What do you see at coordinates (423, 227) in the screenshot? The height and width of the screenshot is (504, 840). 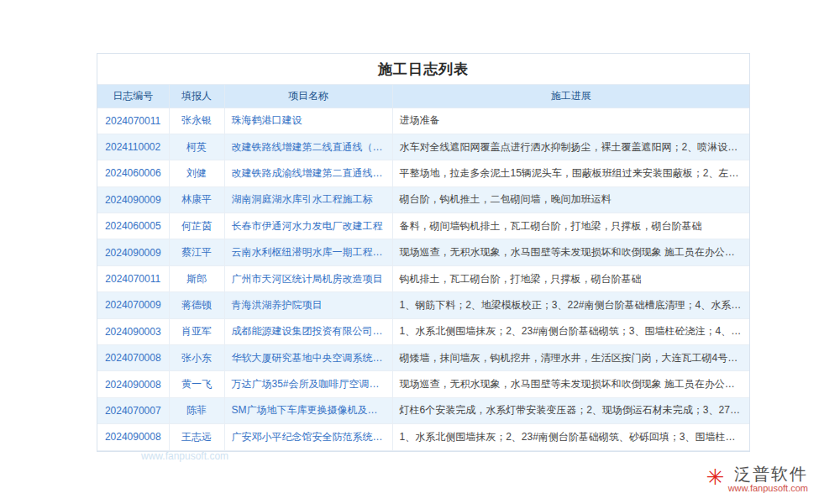 I see `table-row: 2024060005 何芷茵 长春市伊通河水力发电厂改建工程 备料，砌间墙钩机排…` at bounding box center [423, 227].